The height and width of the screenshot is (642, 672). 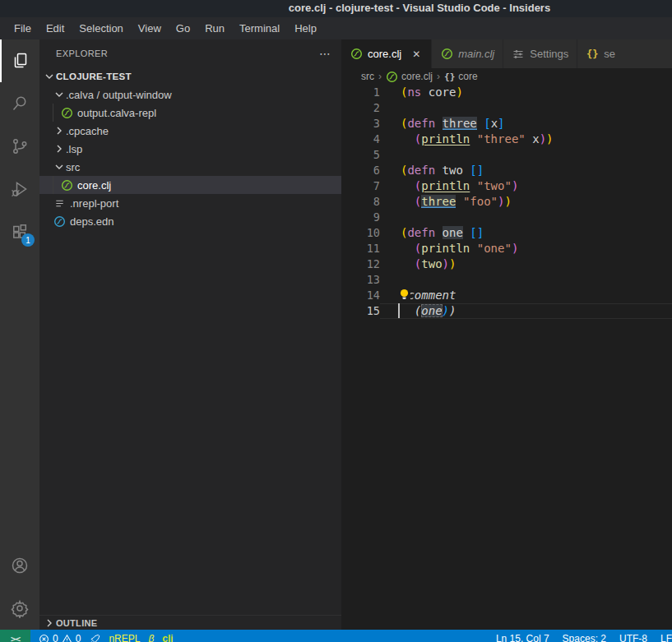 I want to click on code-line-7: 7 (println "two"), so click(x=507, y=186).